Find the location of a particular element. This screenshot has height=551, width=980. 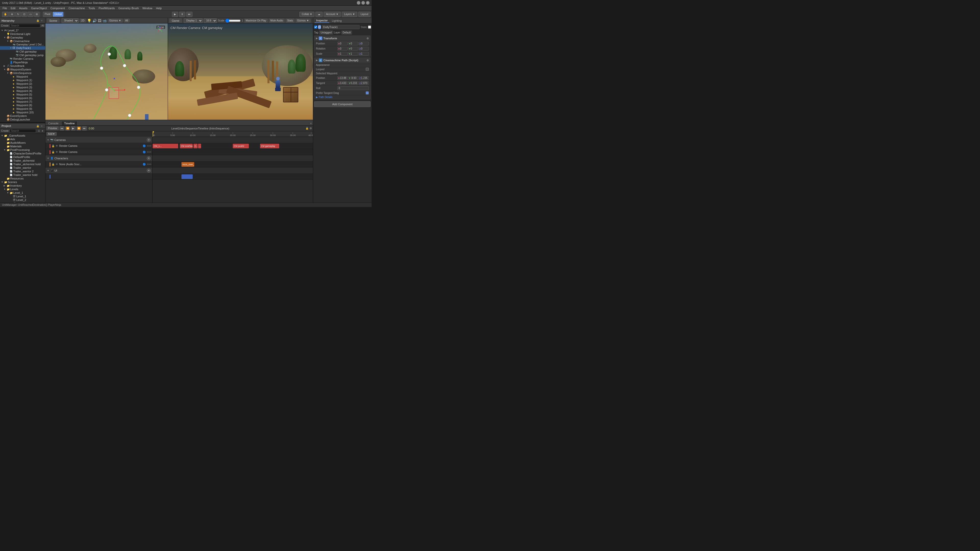

inspector-active-checkbox is located at coordinates (316, 27).